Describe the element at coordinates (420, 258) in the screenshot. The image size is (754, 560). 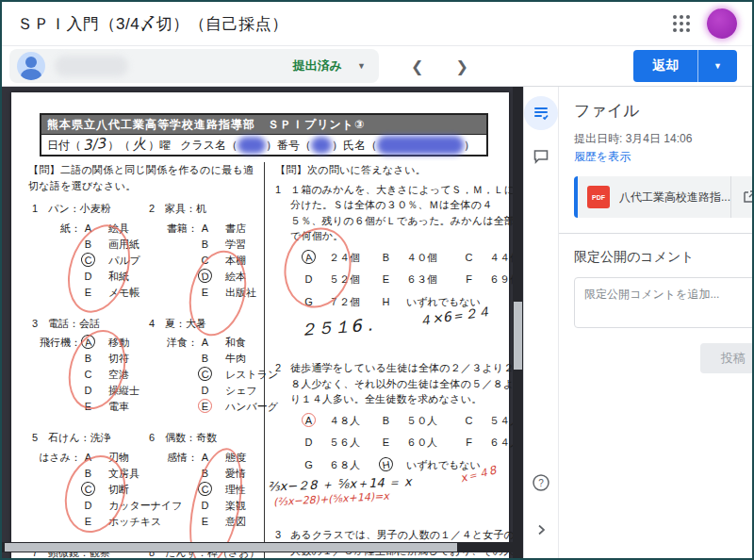
I see `problem-option: B ４０個` at that location.